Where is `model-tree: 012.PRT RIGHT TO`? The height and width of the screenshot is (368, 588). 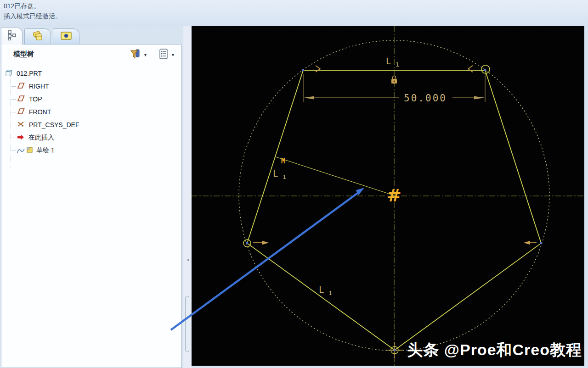
model-tree: 012.PRT RIGHT TO is located at coordinates (91, 111).